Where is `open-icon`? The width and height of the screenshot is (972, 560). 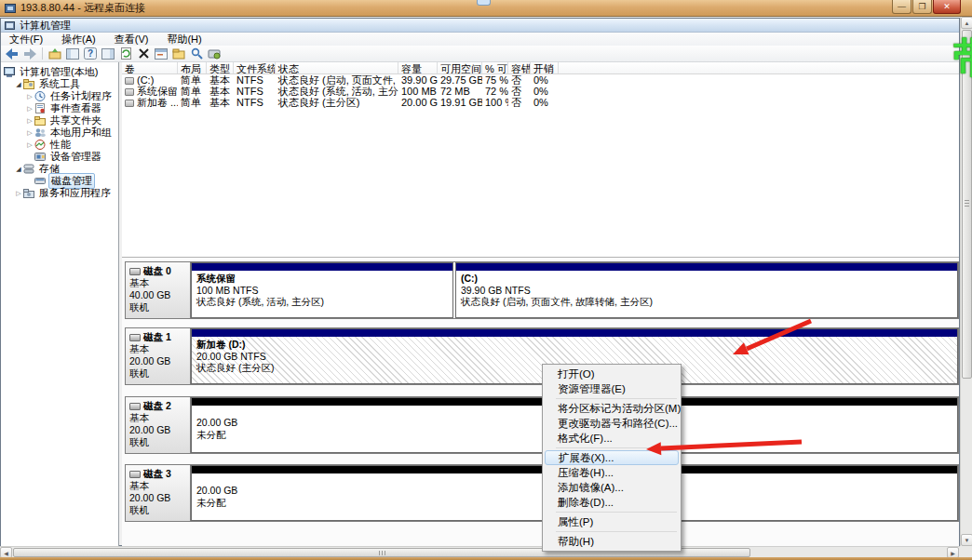
open-icon is located at coordinates (179, 54).